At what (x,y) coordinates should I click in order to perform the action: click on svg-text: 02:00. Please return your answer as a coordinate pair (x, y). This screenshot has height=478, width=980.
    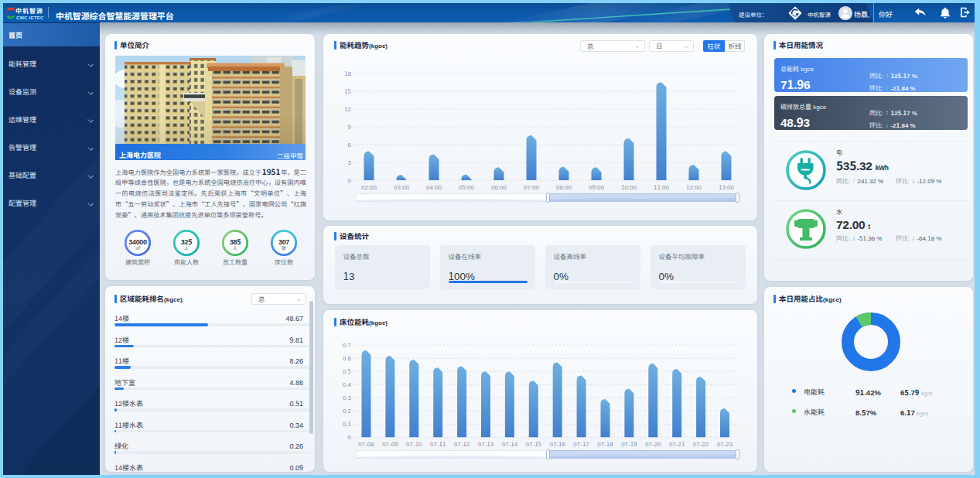
    Looking at the image, I should click on (370, 187).